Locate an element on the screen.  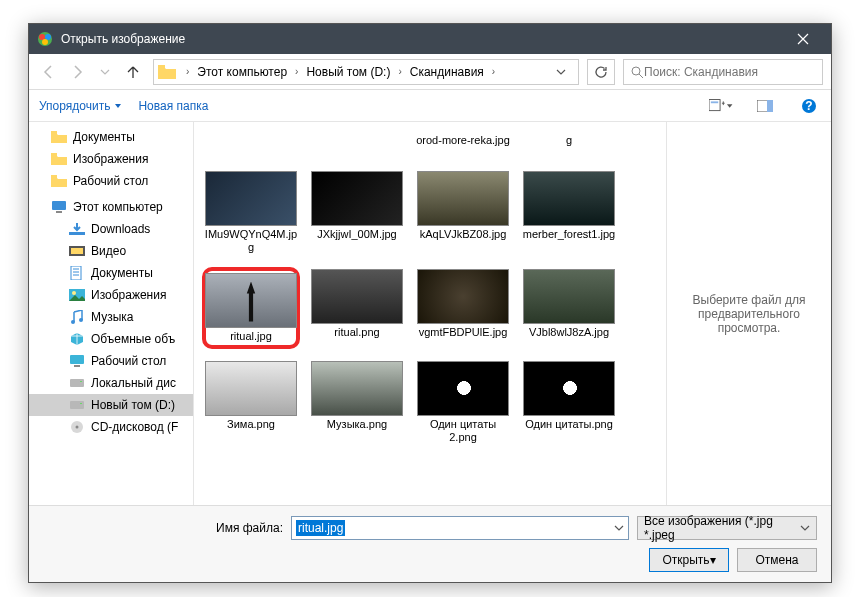
sidebar-item: Локальный дис is located at coordinates (111, 383).